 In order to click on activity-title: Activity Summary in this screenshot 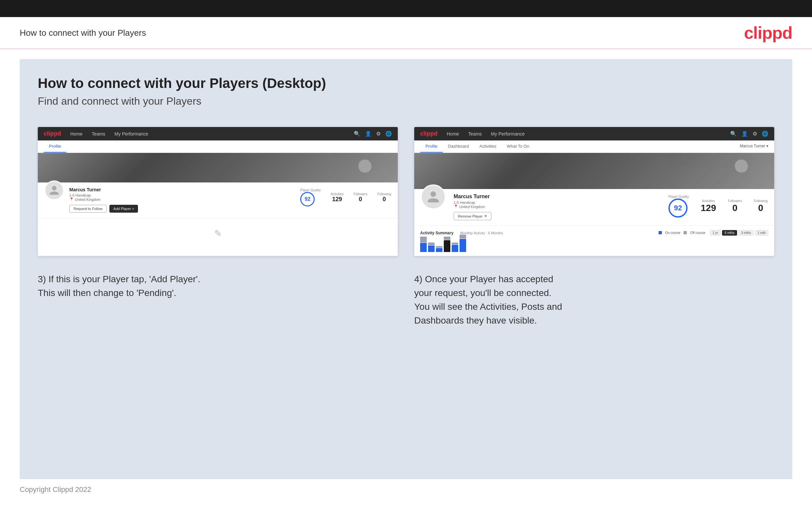, I will do `click(437, 233)`.